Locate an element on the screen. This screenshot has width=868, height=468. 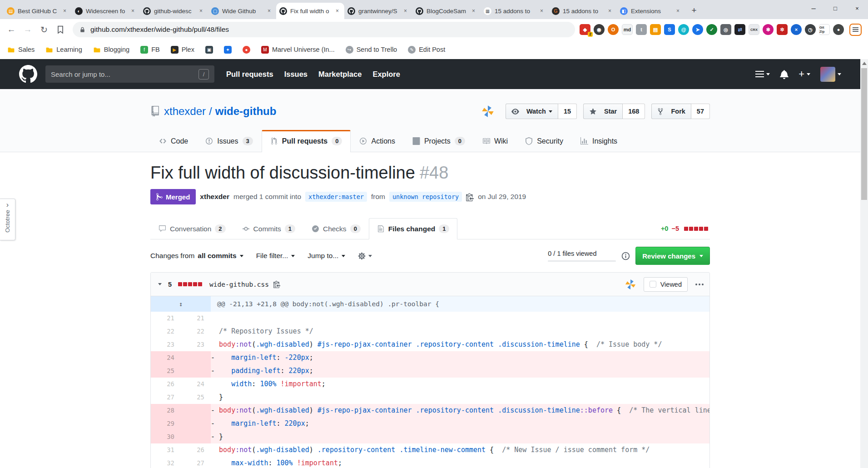
github-logo-icon is located at coordinates (28, 74).